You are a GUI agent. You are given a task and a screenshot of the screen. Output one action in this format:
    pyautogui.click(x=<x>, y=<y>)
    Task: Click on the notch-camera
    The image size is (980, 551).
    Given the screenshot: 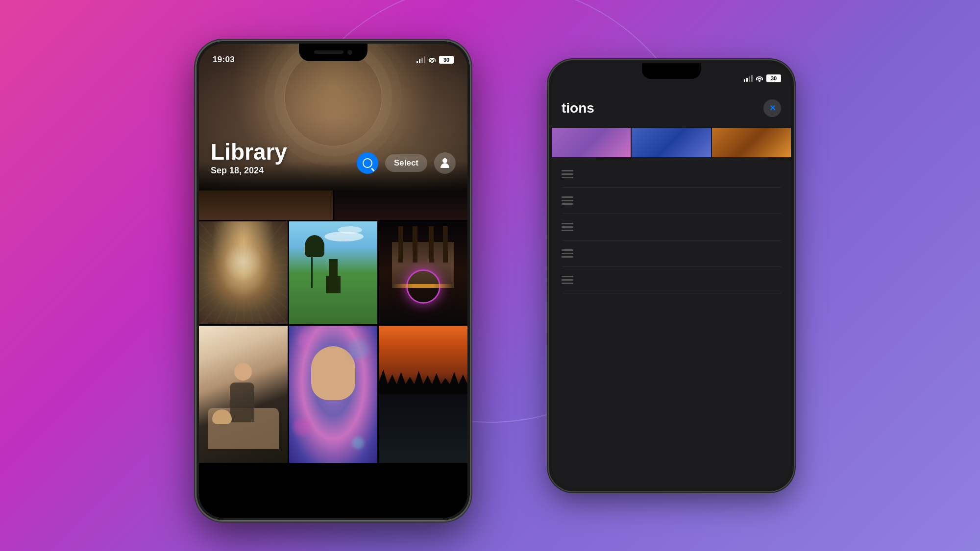 What is the action you would take?
    pyautogui.click(x=350, y=52)
    